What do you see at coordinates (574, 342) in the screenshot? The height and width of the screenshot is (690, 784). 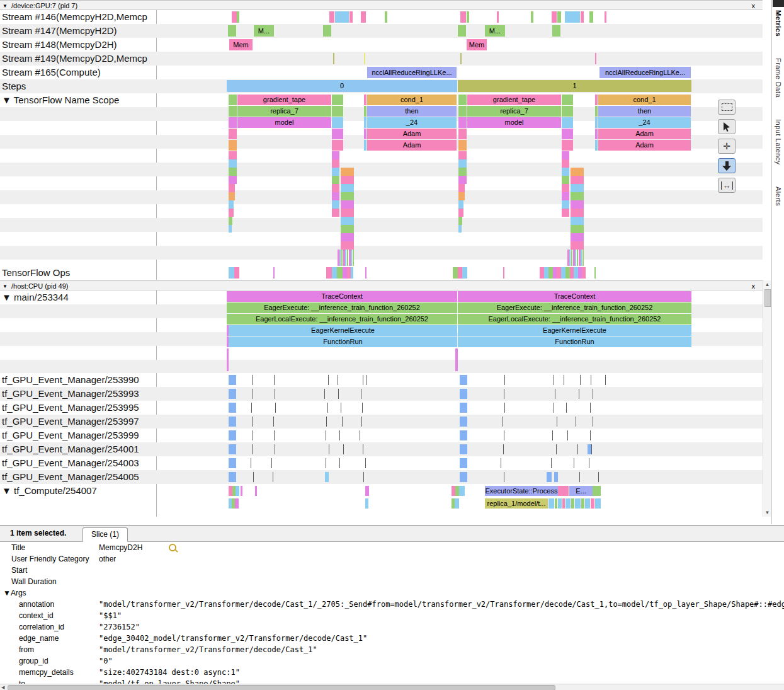 I see `trace-slice: FunctionRun` at bounding box center [574, 342].